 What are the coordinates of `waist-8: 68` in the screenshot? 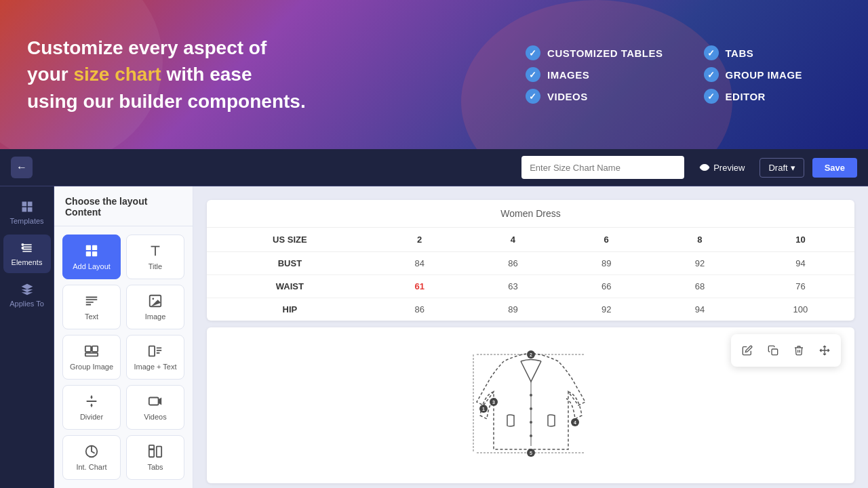 It's located at (700, 287).